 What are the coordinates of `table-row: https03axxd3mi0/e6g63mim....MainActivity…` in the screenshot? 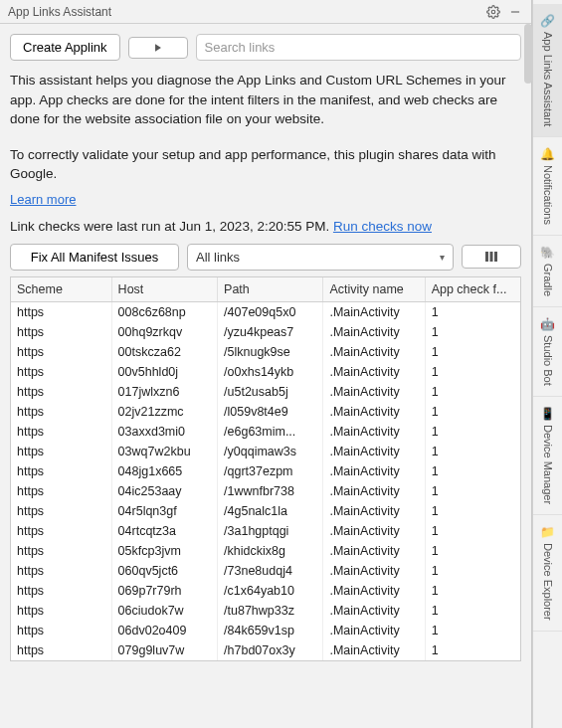 It's located at (266, 432).